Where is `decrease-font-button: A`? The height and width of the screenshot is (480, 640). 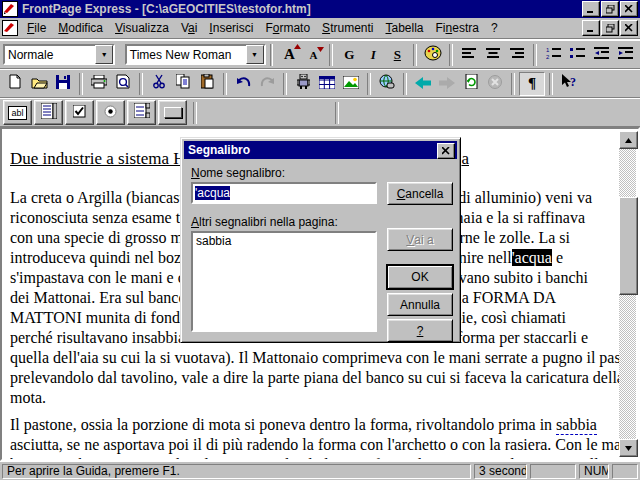 decrease-font-button: A is located at coordinates (313, 55).